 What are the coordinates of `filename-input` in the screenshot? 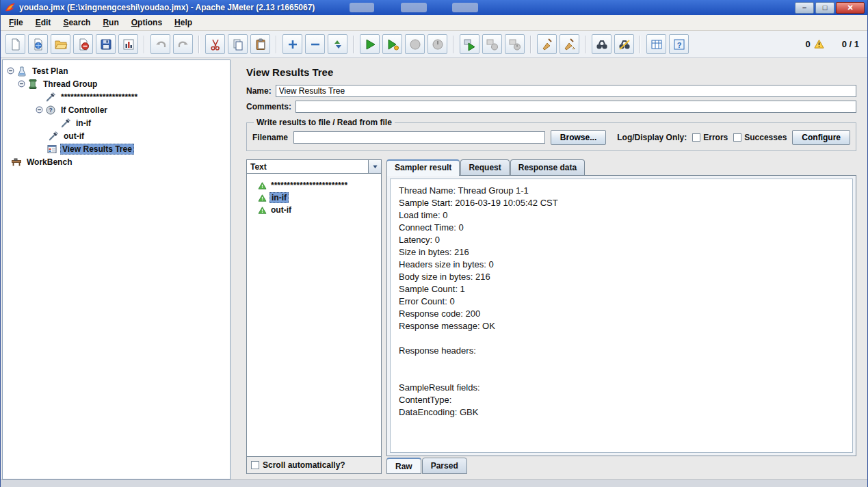 It's located at (419, 137).